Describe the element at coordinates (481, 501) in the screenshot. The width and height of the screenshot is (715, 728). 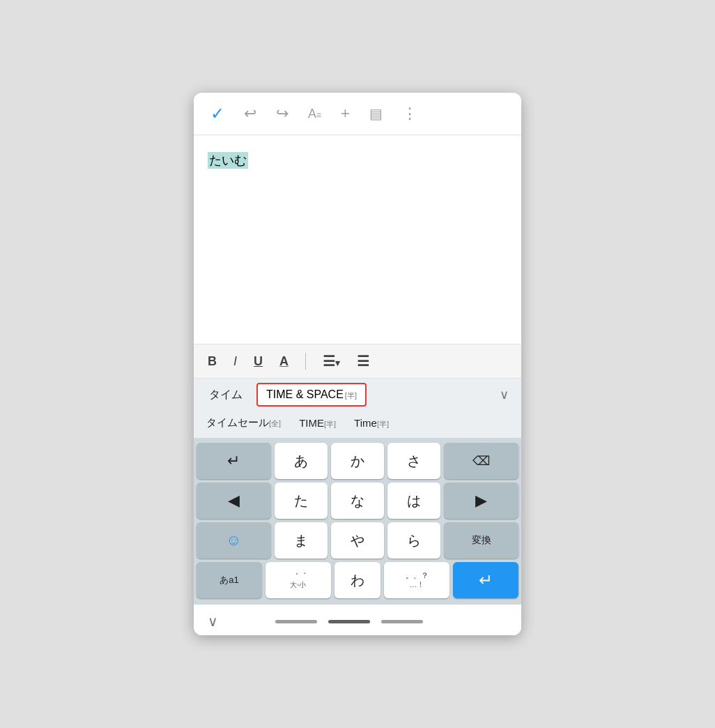
I see `right-arrow-key: ▶` at that location.